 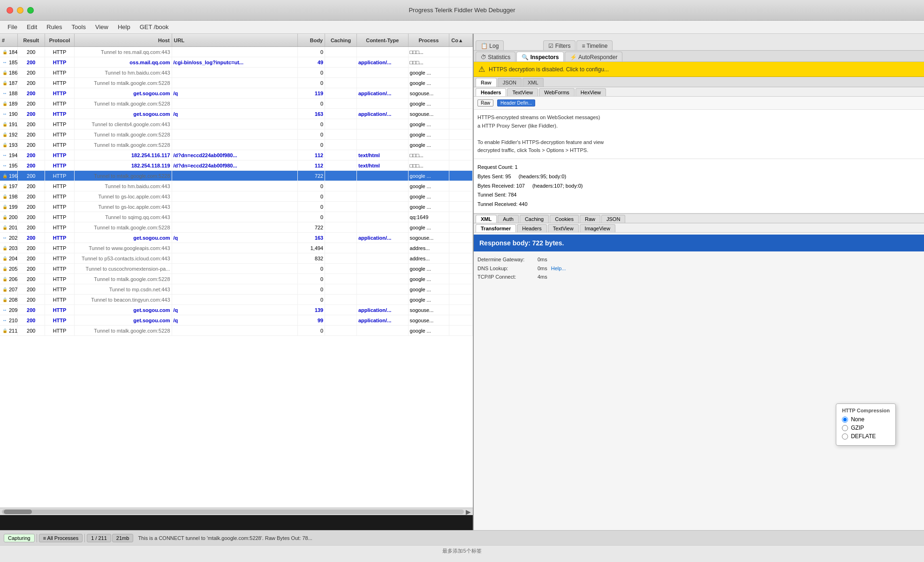 What do you see at coordinates (509, 83) in the screenshot?
I see `itab-json: JSON` at bounding box center [509, 83].